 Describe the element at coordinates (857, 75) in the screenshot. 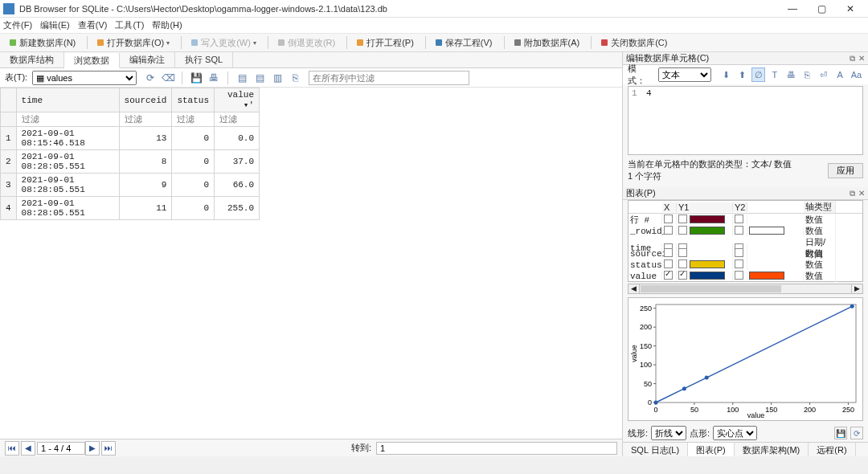

I see `font-mode-icon: Aa` at that location.